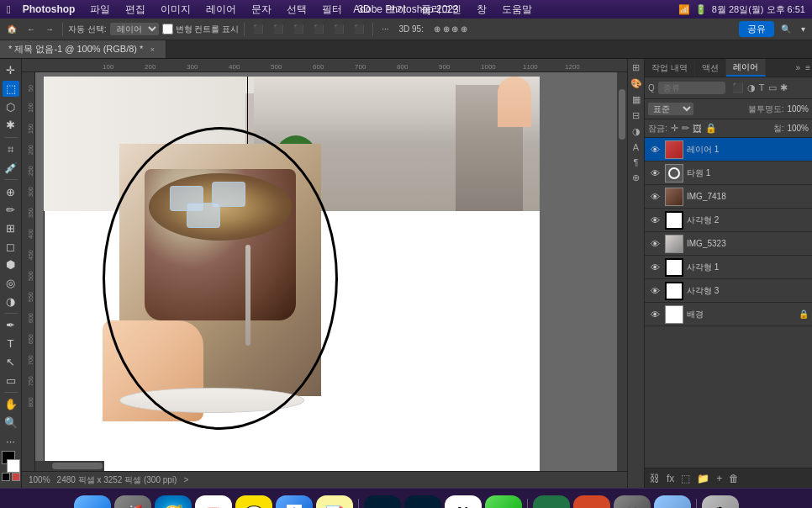 The height and width of the screenshot is (508, 812). Describe the element at coordinates (728, 291) in the screenshot. I see `layer-item: 👁 사각형 3` at that location.